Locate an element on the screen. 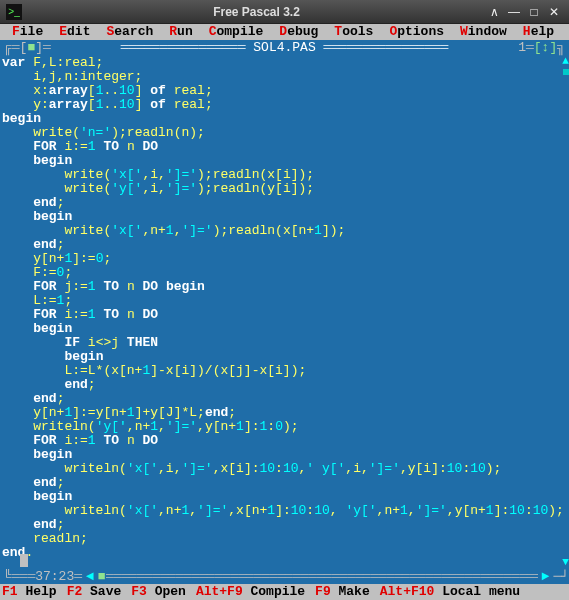  close-button: ✕ is located at coordinates (554, 12).